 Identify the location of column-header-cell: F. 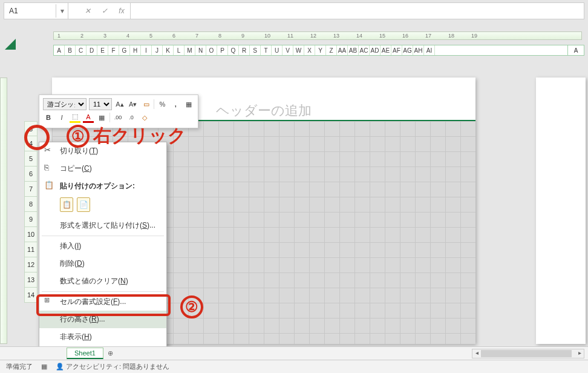
(114, 50).